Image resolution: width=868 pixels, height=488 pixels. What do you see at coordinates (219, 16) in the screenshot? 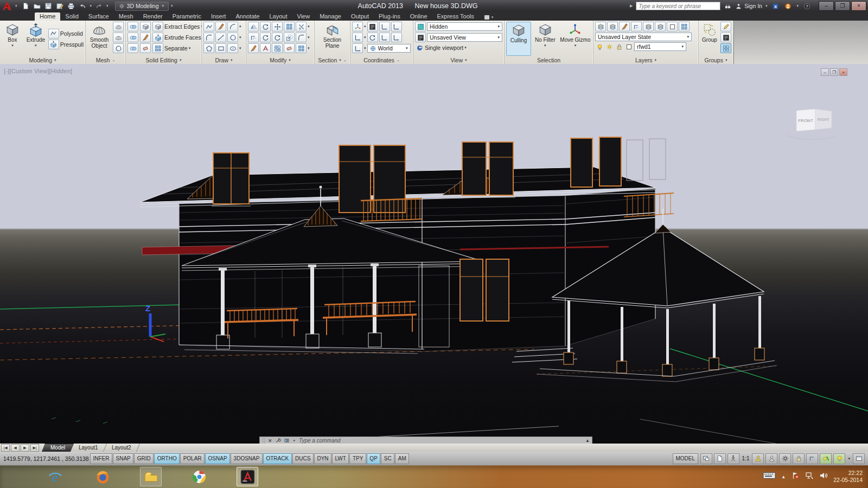
I see `tab-insert: Insert` at bounding box center [219, 16].